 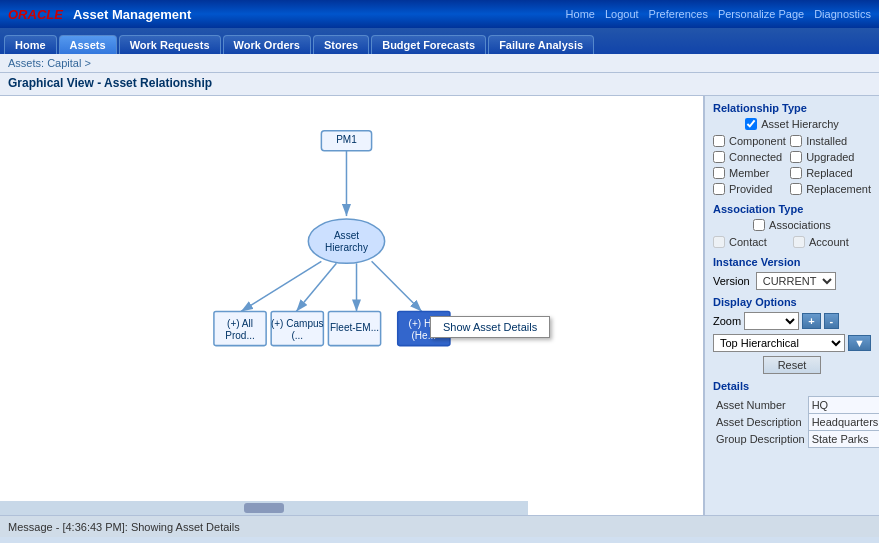 I want to click on asset-desc-value: Headquarters, so click(x=844, y=422).